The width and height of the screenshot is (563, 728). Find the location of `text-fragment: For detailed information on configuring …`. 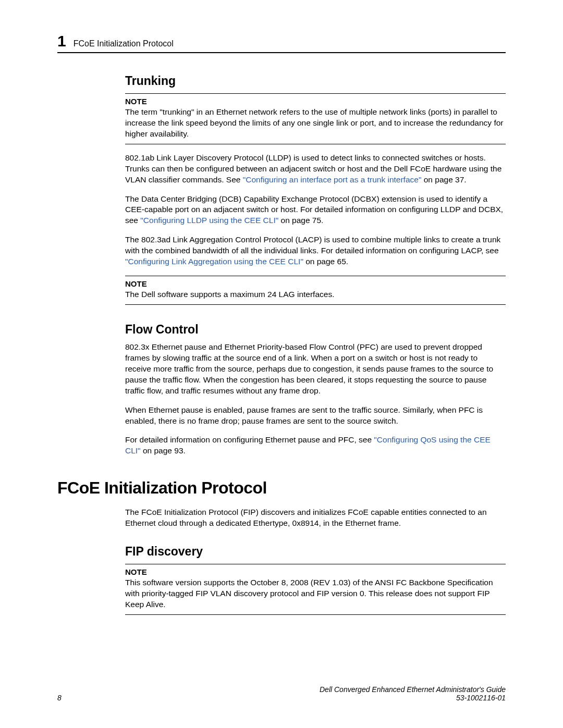

text-fragment: For detailed information on configuring … is located at coordinates (249, 440).